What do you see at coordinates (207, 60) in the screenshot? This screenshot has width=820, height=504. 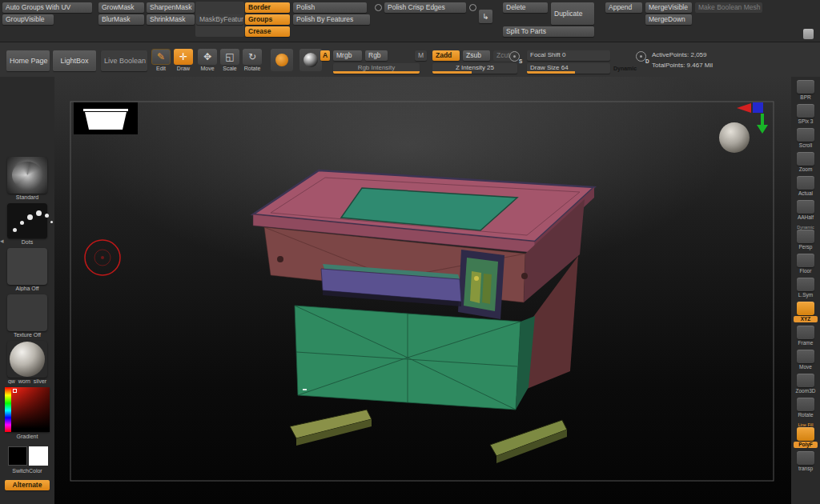 I see `move-button: ✥ Move` at bounding box center [207, 60].